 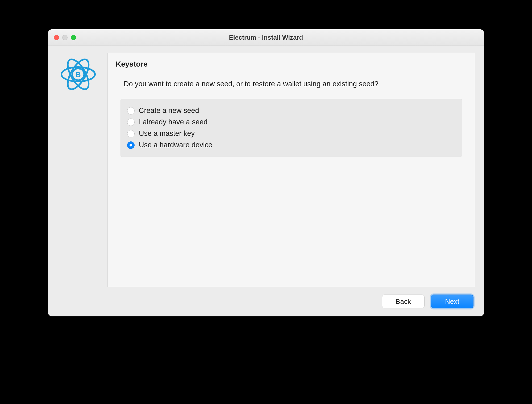 What do you see at coordinates (291, 128) in the screenshot?
I see `keystore-radio-group: Create a new seed I already have a seed …` at bounding box center [291, 128].